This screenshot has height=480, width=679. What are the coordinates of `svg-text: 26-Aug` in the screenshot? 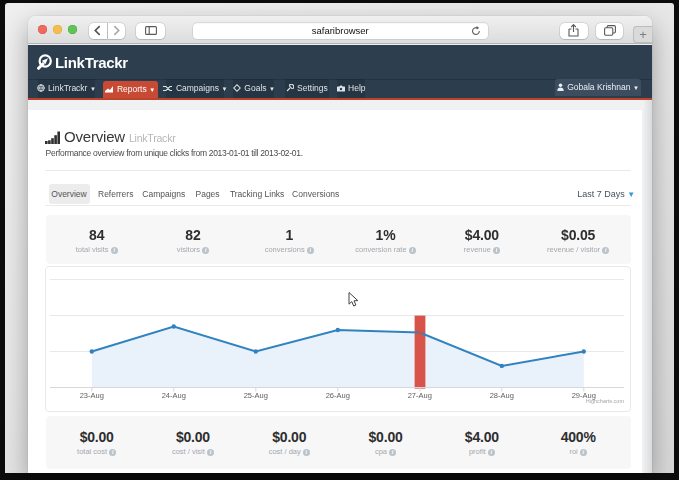 It's located at (338, 396).